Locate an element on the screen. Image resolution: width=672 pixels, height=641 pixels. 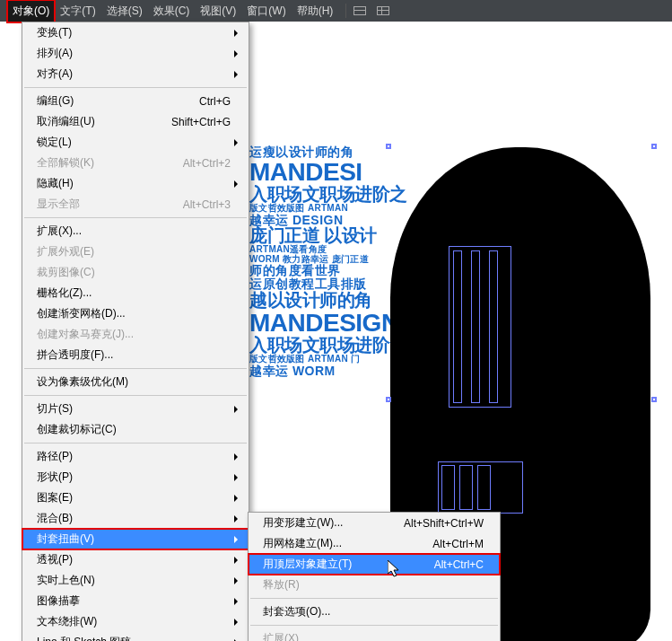
menu-object-mosaic: 创建对象马赛克(J)... is located at coordinates (135, 334).